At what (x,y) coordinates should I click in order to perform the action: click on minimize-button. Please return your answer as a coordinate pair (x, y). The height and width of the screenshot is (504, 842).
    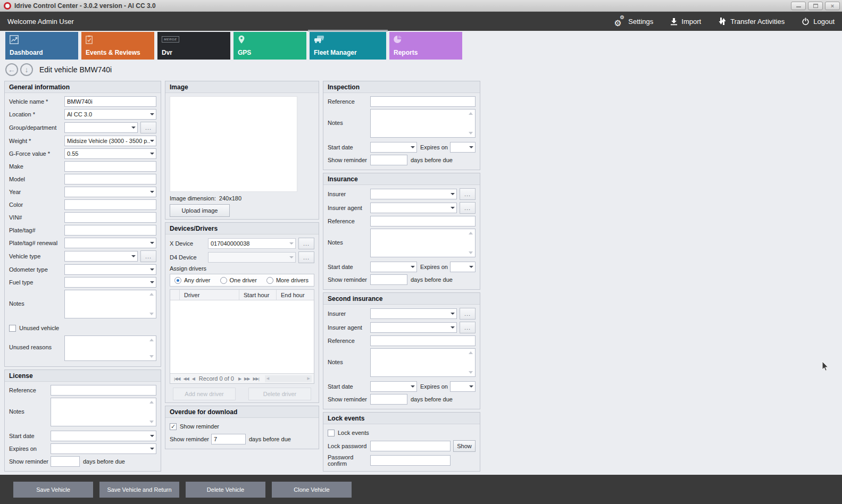
    Looking at the image, I should click on (798, 6).